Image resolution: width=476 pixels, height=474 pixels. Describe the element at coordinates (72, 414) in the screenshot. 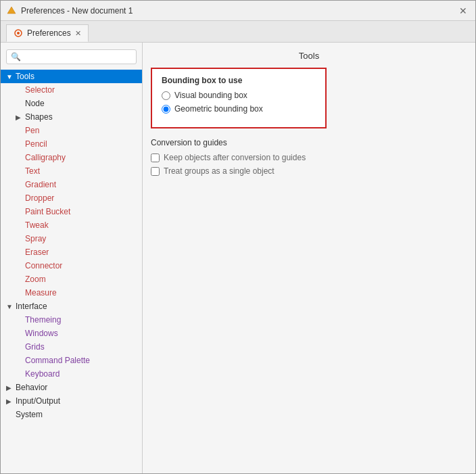

I see `sidebar-item-system: System` at that location.